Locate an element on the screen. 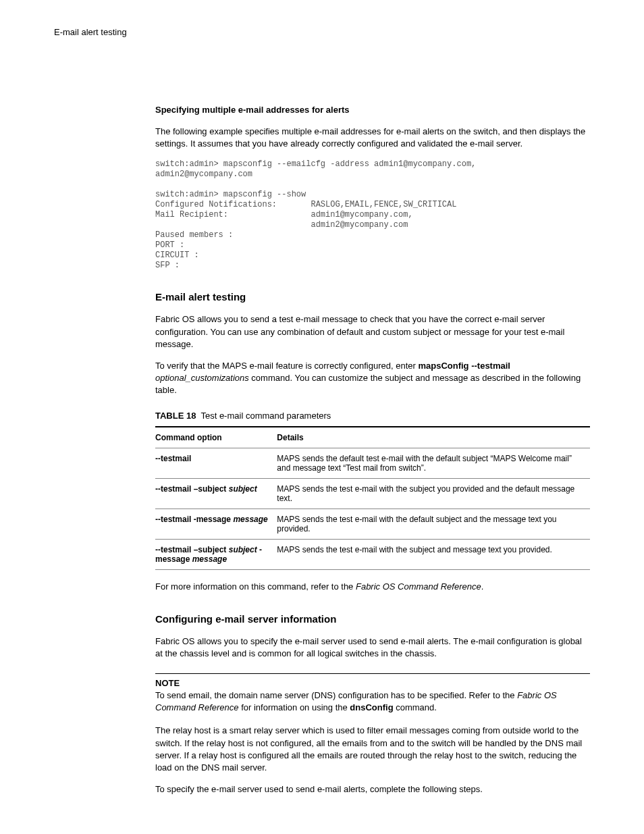  section1-p1: The following example specifies multiple… is located at coordinates (373, 138).